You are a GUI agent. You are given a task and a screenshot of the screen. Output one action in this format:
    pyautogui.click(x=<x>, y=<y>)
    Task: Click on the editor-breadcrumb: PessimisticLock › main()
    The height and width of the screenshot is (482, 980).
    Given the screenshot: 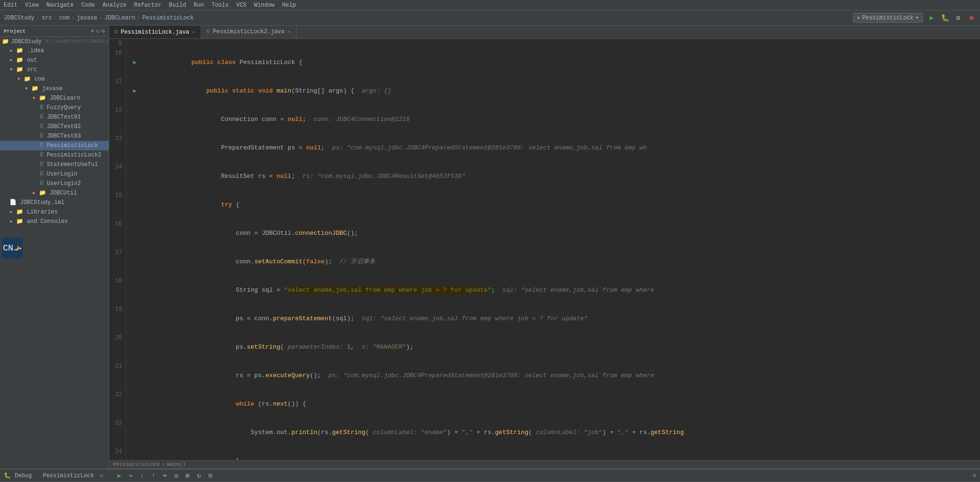 What is the action you would take?
    pyautogui.click(x=545, y=464)
    